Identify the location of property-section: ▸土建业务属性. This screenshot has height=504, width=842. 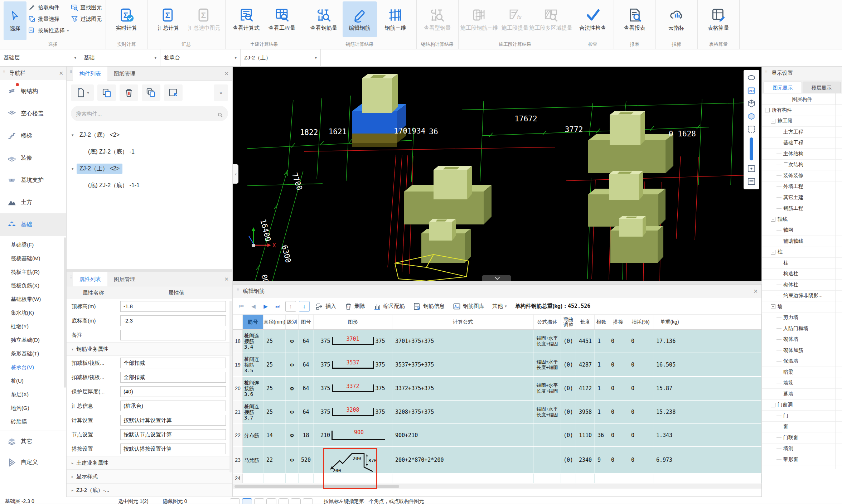
(150, 463).